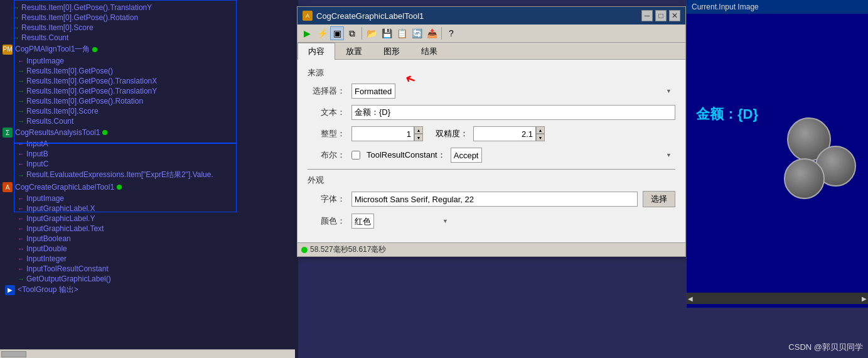  What do you see at coordinates (392, 52) in the screenshot?
I see `tab-graphic: 图形` at bounding box center [392, 52].